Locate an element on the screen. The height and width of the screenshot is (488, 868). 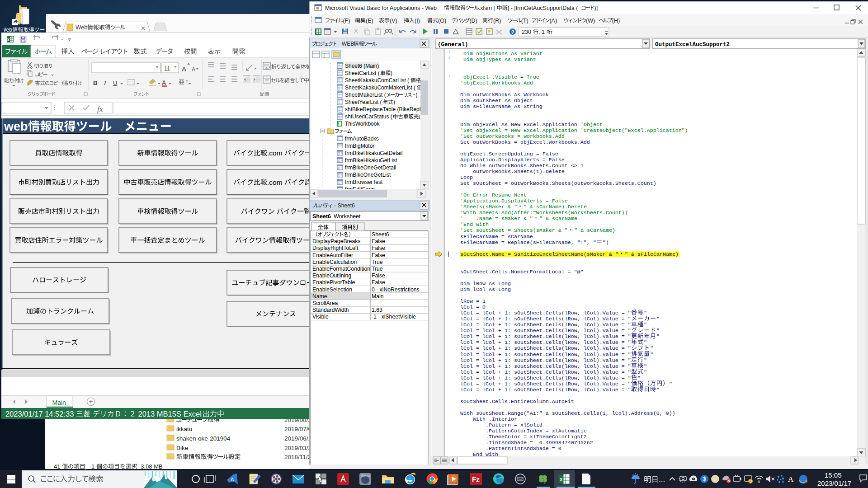
svg-text: EnableAutoFilter is located at coordinates (333, 255).